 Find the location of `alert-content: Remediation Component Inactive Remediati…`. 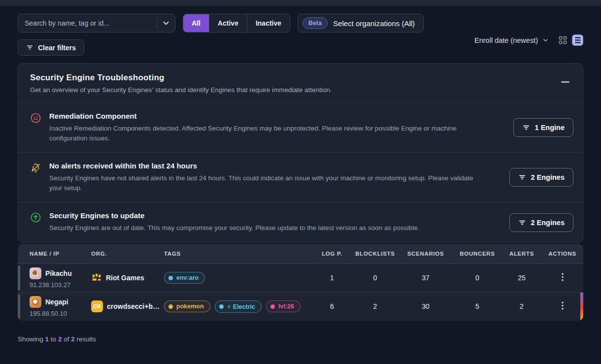

alert-content: Remediation Component Inactive Remediati… is located at coordinates (310, 127).